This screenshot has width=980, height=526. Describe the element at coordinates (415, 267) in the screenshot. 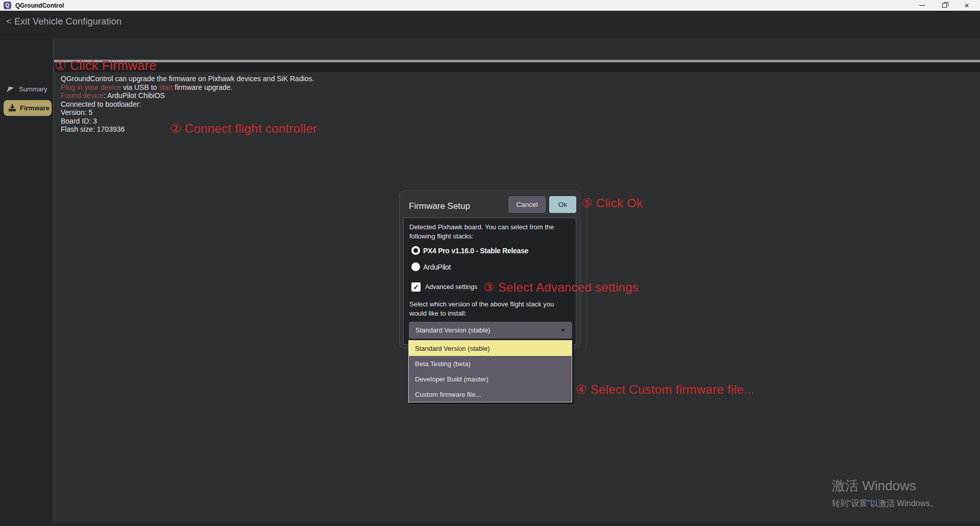

I see `radio-unselected-icon` at that location.